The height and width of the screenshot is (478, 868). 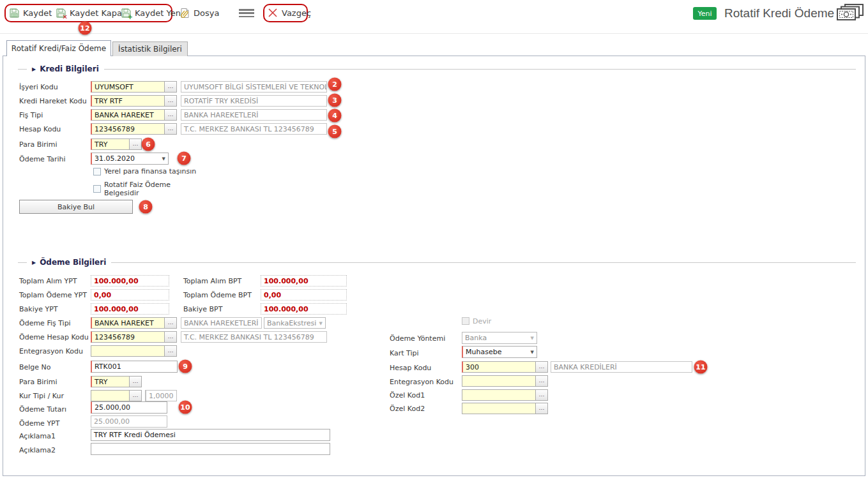 I want to click on bakiye-bpt-label: Bakiye BPT, so click(x=203, y=309).